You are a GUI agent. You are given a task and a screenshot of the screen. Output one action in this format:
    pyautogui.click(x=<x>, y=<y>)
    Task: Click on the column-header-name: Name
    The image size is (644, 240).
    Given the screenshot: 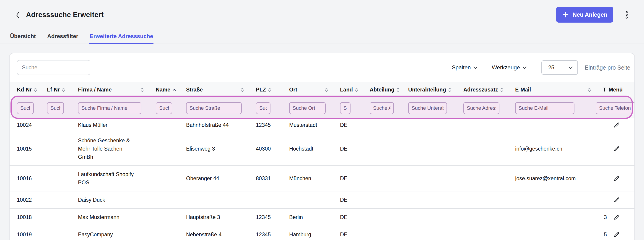 What is the action you would take?
    pyautogui.click(x=171, y=90)
    